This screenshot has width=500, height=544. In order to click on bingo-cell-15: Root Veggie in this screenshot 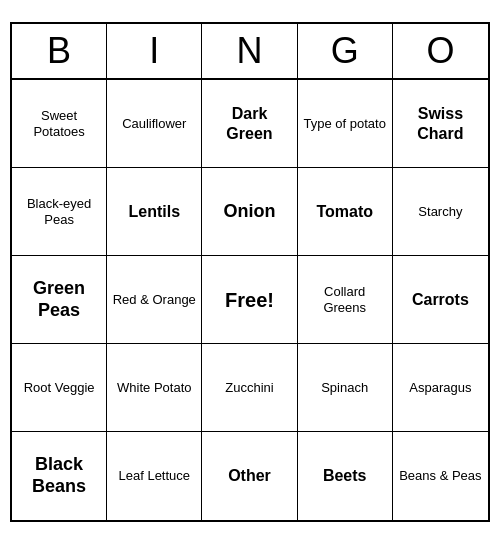, I will do `click(60, 388)`.